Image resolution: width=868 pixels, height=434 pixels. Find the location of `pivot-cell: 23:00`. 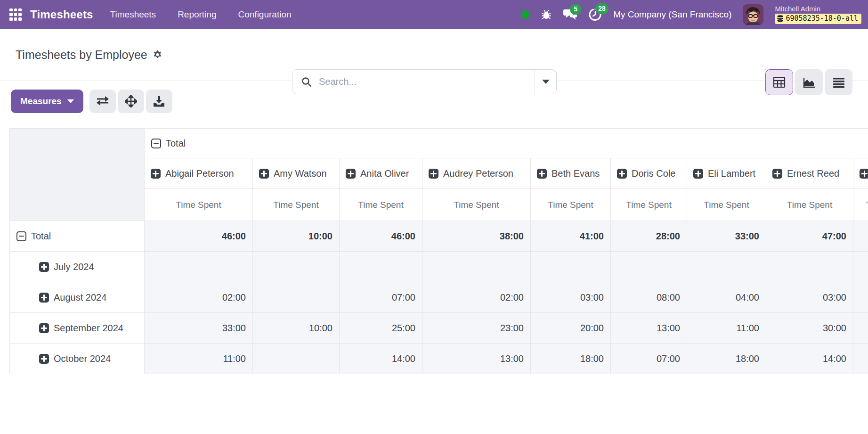

pivot-cell: 23:00 is located at coordinates (477, 328).